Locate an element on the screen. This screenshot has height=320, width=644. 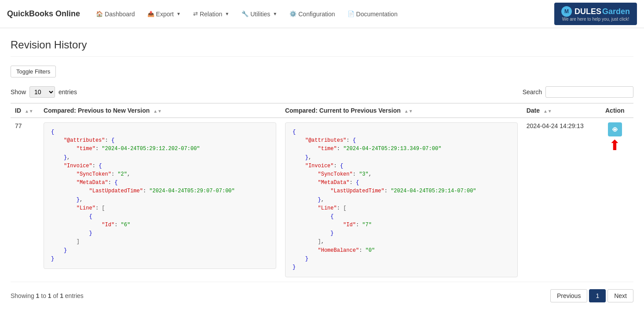
nav-item-relation: ⇄ Relation ▼ is located at coordinates (211, 14).